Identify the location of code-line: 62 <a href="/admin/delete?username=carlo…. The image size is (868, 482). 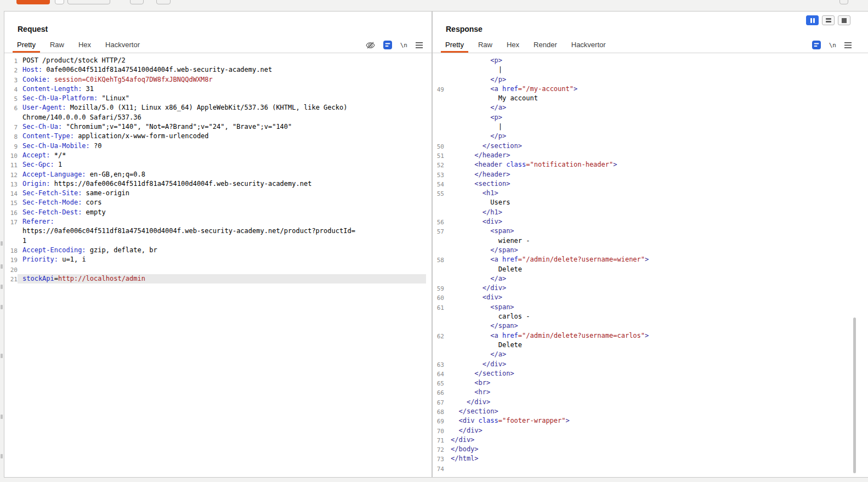
(650, 336).